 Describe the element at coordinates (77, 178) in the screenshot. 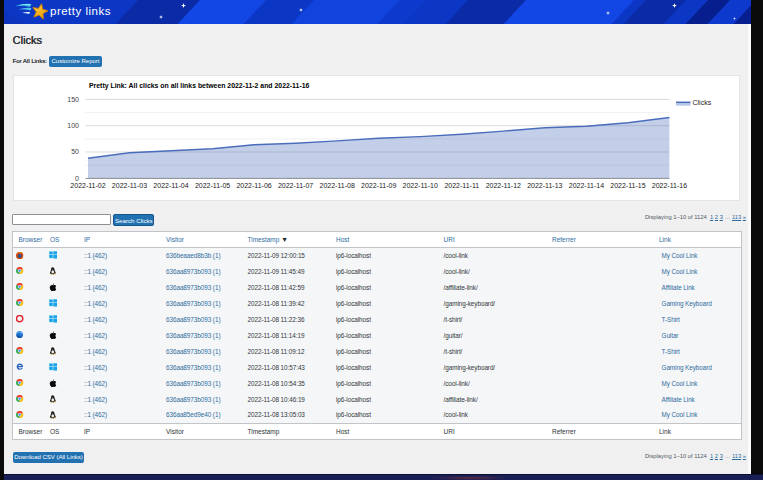

I see `svg-text: 0` at that location.